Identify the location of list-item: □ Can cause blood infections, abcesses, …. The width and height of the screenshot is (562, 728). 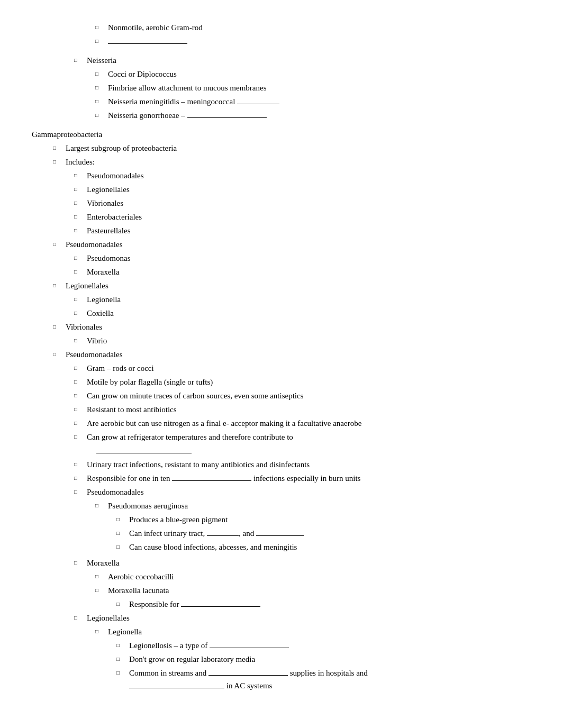
(323, 547).